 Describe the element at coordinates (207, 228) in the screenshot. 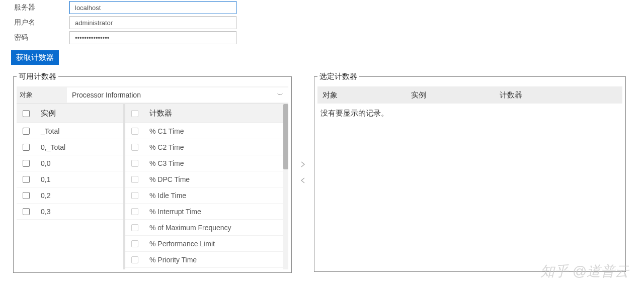

I see `counter-row: % of Maximum Frequency` at that location.